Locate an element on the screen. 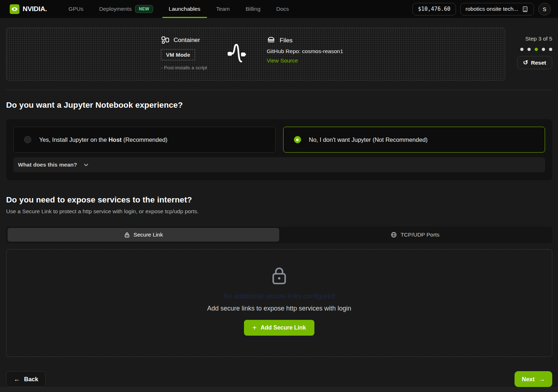 This screenshot has width=558, height=392. nav-item-docs: Docs is located at coordinates (282, 9).